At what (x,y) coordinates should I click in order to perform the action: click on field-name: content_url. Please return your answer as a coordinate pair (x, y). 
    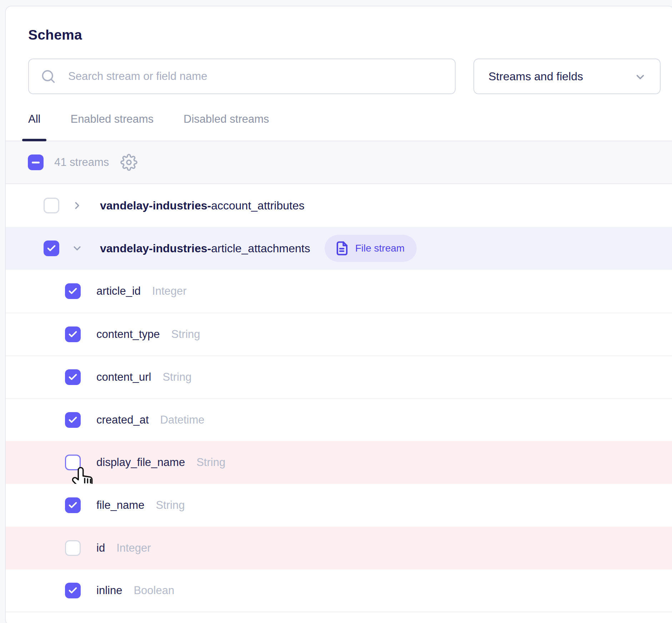
    Looking at the image, I should click on (124, 377).